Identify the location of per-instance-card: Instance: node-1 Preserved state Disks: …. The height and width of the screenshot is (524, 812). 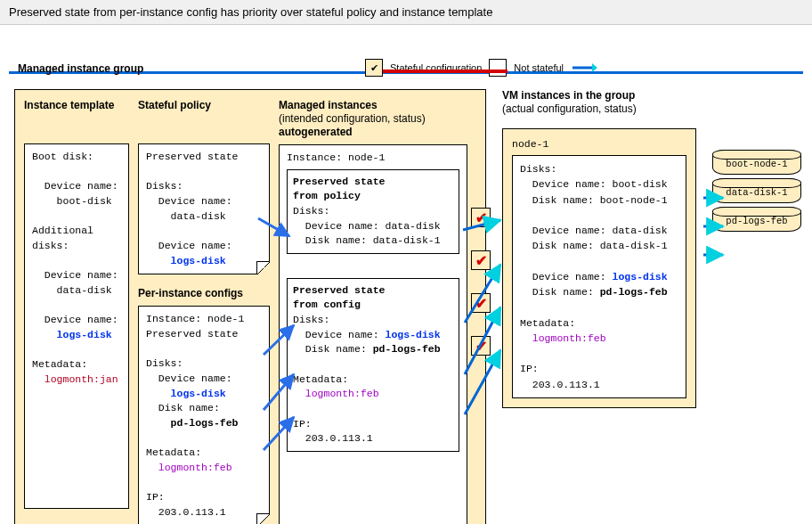
(204, 415).